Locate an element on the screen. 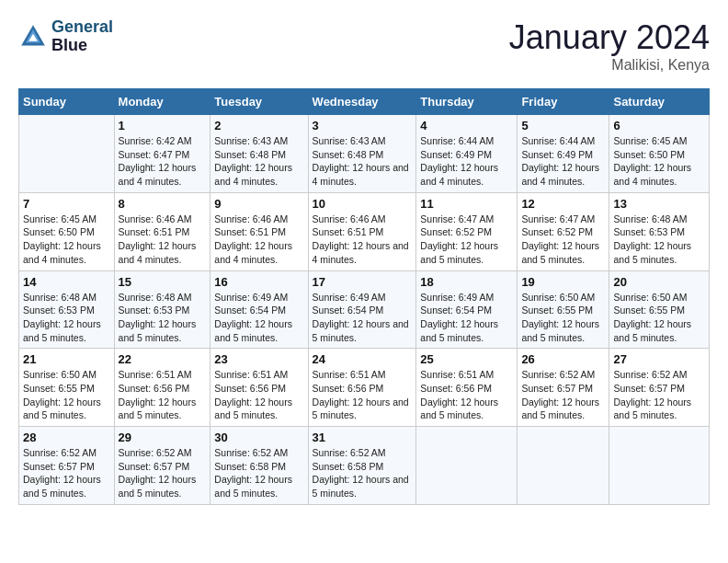 This screenshot has height=563, width=728. location: Malikisi, Kenya is located at coordinates (609, 65).